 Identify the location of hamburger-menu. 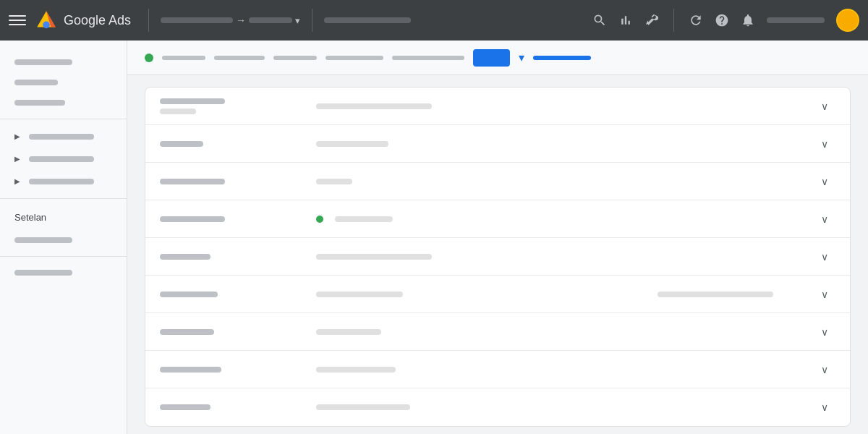
(17, 20).